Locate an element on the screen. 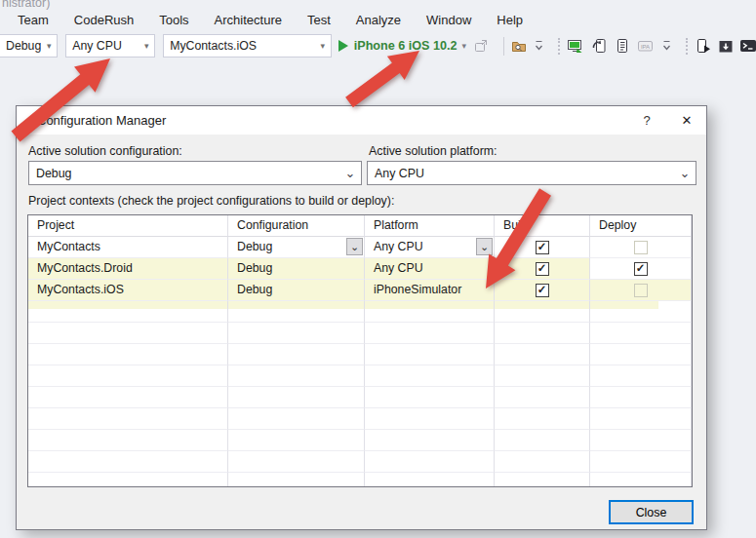 The height and width of the screenshot is (538, 756). phone-sync-icon is located at coordinates (599, 46).